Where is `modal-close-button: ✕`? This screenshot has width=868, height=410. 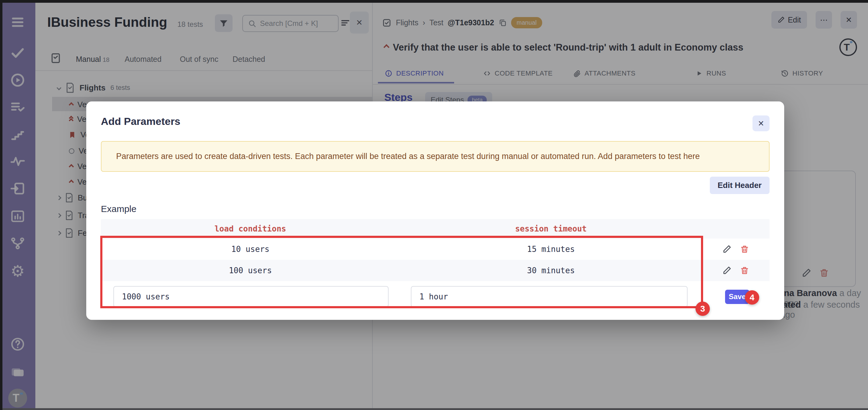
modal-close-button: ✕ is located at coordinates (761, 123).